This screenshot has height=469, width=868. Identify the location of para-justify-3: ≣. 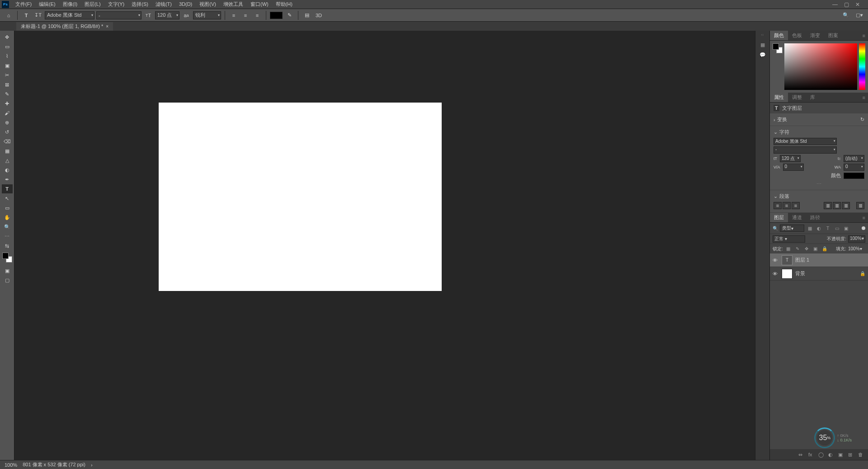
(846, 206).